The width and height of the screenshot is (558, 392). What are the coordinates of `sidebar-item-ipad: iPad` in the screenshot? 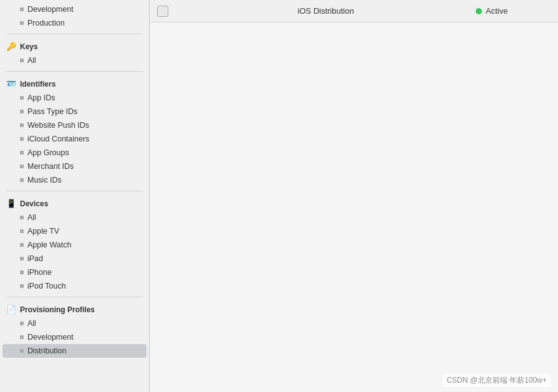 It's located at (75, 259).